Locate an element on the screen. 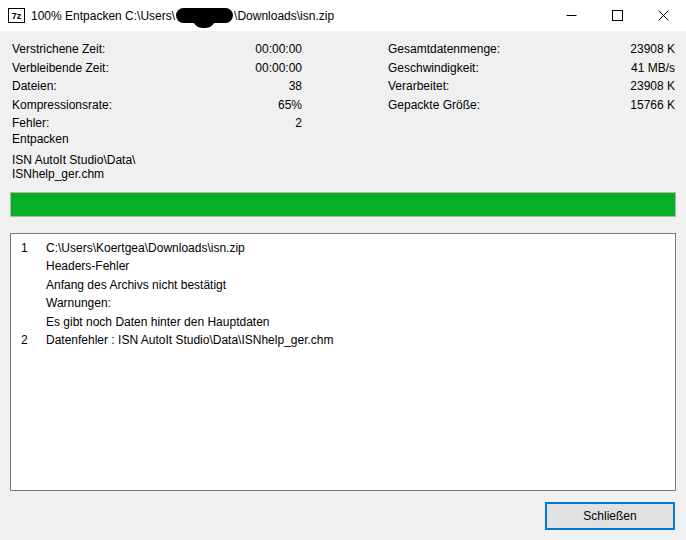 This screenshot has width=686, height=540. log-row-text: Es gibt noch Daten hinter den Hauptdaten is located at coordinates (360, 322).